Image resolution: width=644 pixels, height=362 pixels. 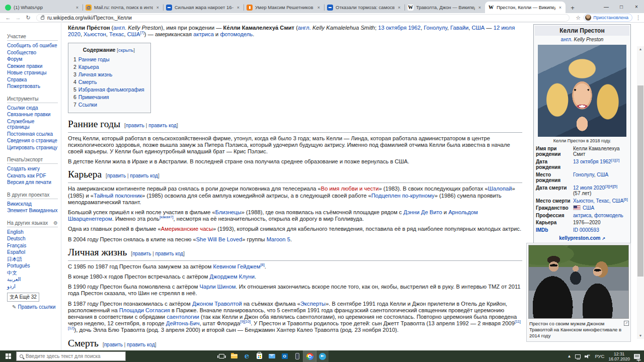 I want to click on toc-item: 4Смерть, so click(x=109, y=82).